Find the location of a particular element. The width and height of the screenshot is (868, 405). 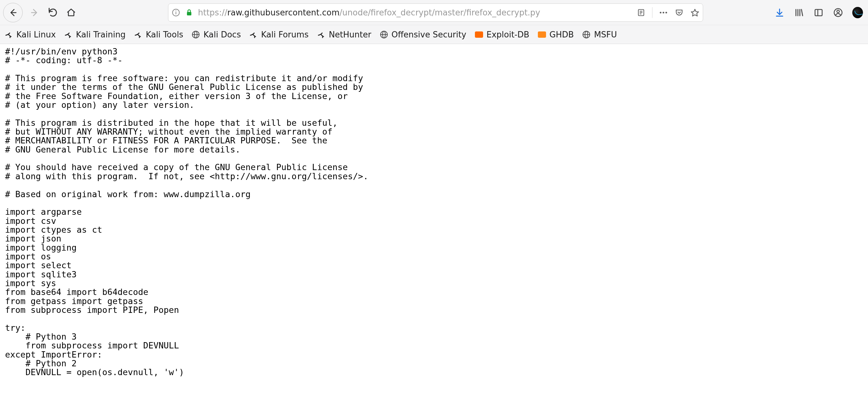

url-path: /unode/firefox_decrypt/master/firefox_de… is located at coordinates (440, 12).